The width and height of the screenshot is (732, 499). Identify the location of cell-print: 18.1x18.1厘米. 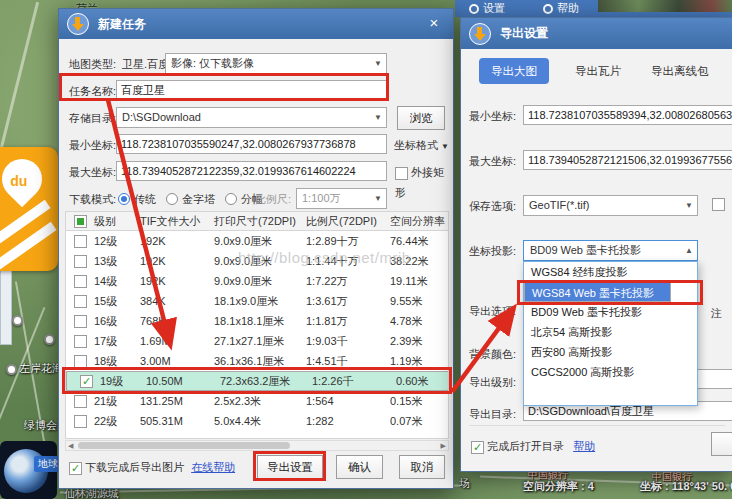
(260, 322).